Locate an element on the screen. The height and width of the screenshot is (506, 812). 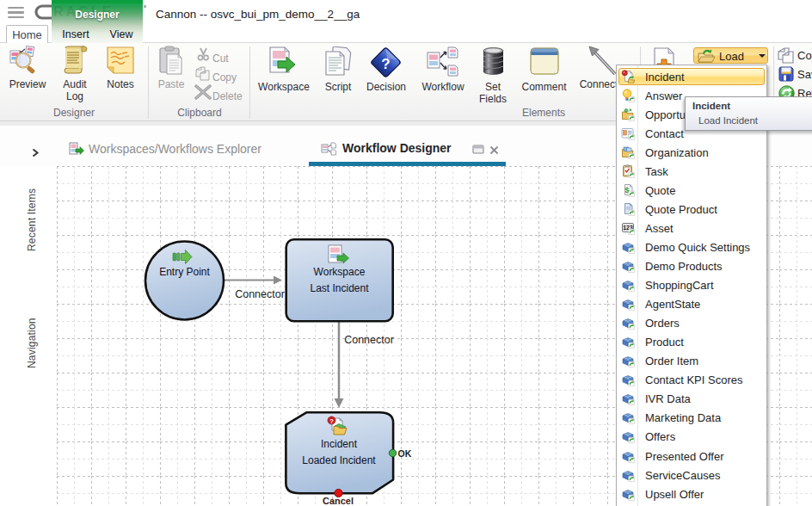
svg-text: Loaded Incident is located at coordinates (339, 460).